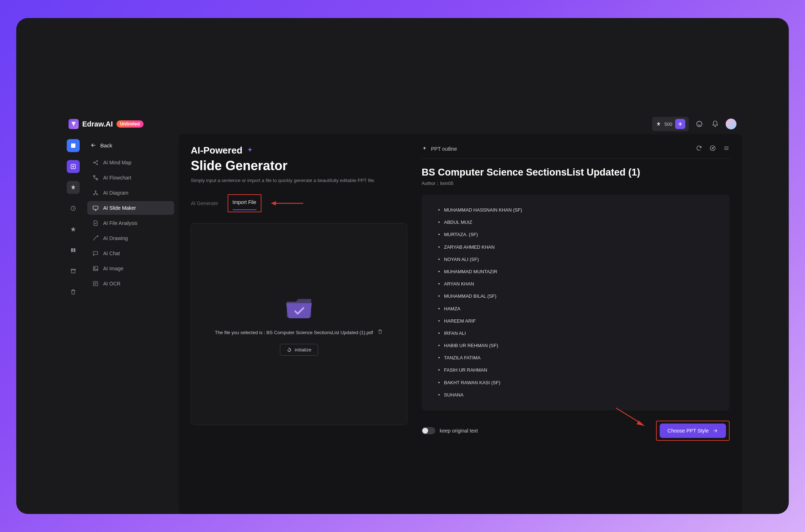 This screenshot has height=532, width=805. Describe the element at coordinates (73, 167) in the screenshot. I see `rail-item-create` at that location.